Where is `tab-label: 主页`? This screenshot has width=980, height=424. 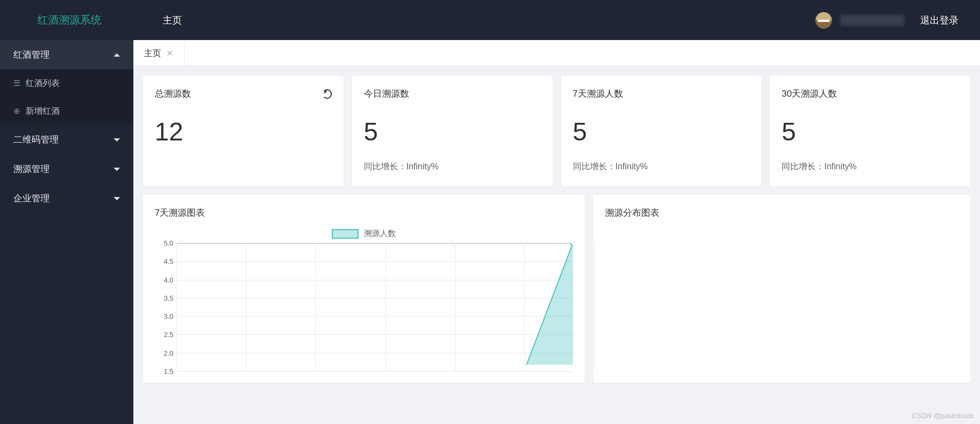 tab-label: 主页 is located at coordinates (153, 53).